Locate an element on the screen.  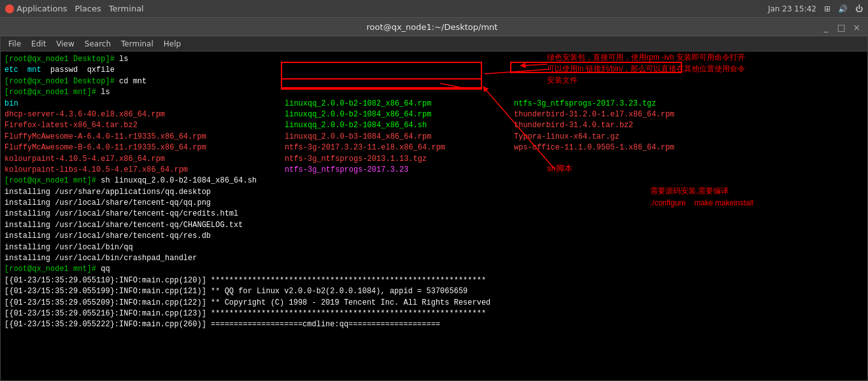
file-fluffy-b: FluffyMcAwesome-B-6.4.0-11.r19335.x86_64… is located at coordinates (145, 148).